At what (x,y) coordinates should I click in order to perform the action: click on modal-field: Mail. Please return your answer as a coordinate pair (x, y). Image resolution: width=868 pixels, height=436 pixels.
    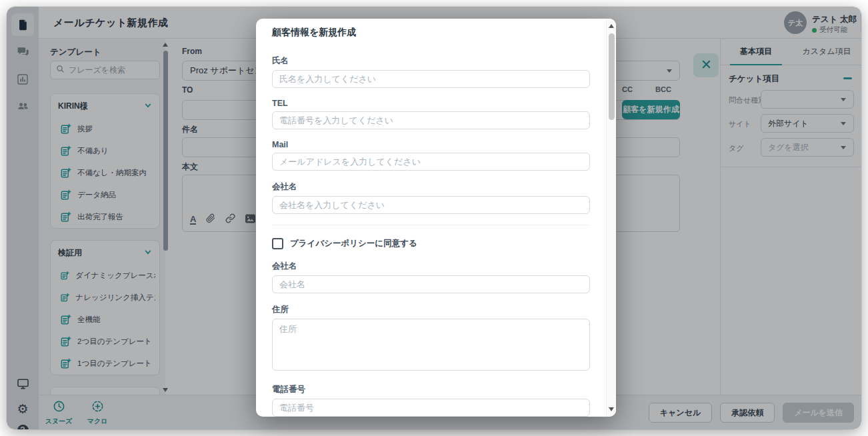
    Looking at the image, I should click on (431, 155).